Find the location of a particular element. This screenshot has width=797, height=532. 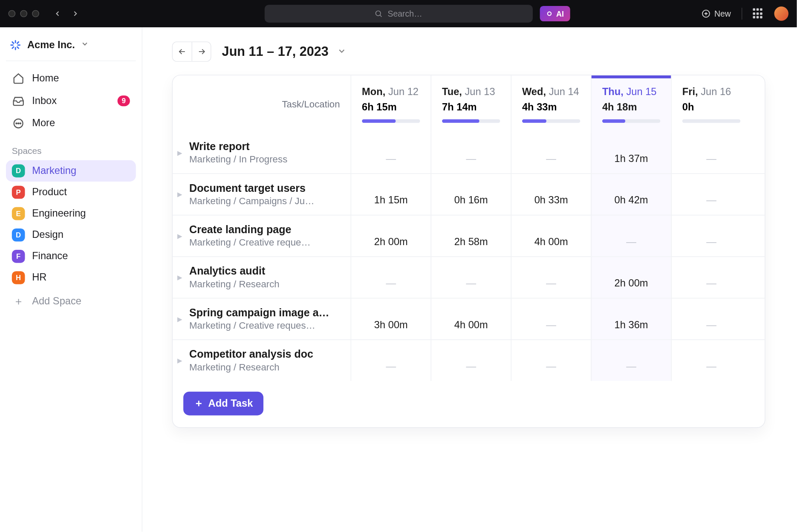

time-cell: 3h 00m is located at coordinates (391, 319).